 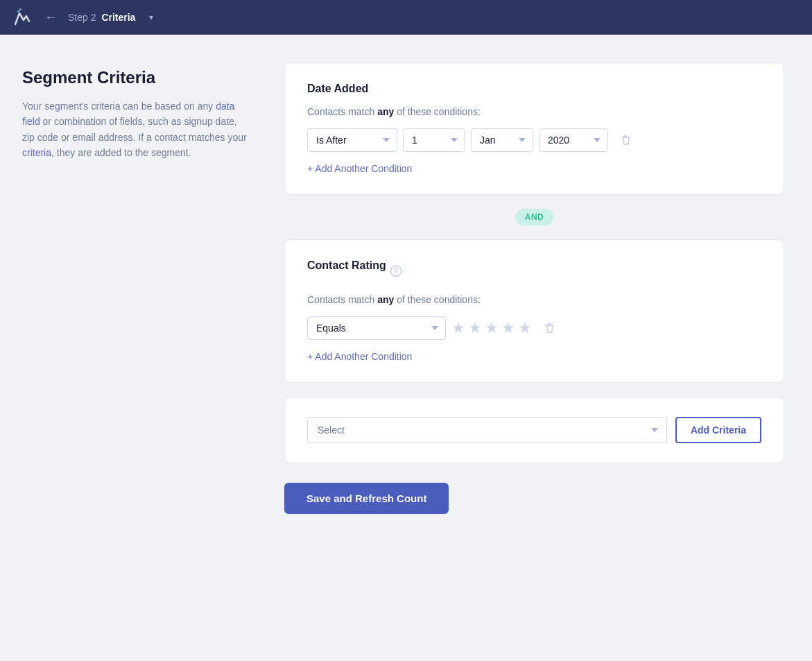 What do you see at coordinates (458, 328) in the screenshot?
I see `star-1: ★` at bounding box center [458, 328].